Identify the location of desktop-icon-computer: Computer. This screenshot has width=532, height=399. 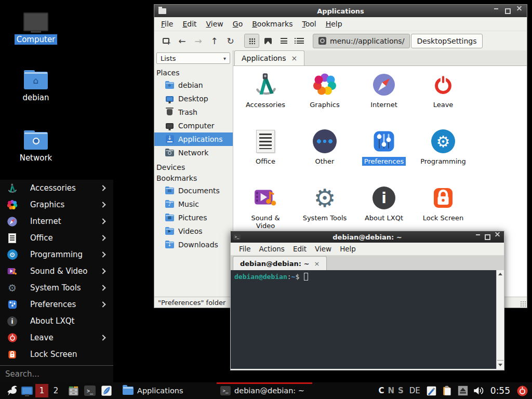
(36, 29).